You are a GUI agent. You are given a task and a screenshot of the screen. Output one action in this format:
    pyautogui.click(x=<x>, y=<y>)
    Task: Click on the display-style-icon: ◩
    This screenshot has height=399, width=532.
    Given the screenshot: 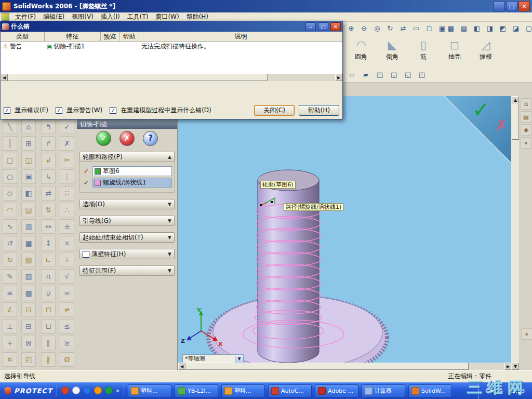 What is the action you would take?
    pyautogui.click(x=503, y=28)
    